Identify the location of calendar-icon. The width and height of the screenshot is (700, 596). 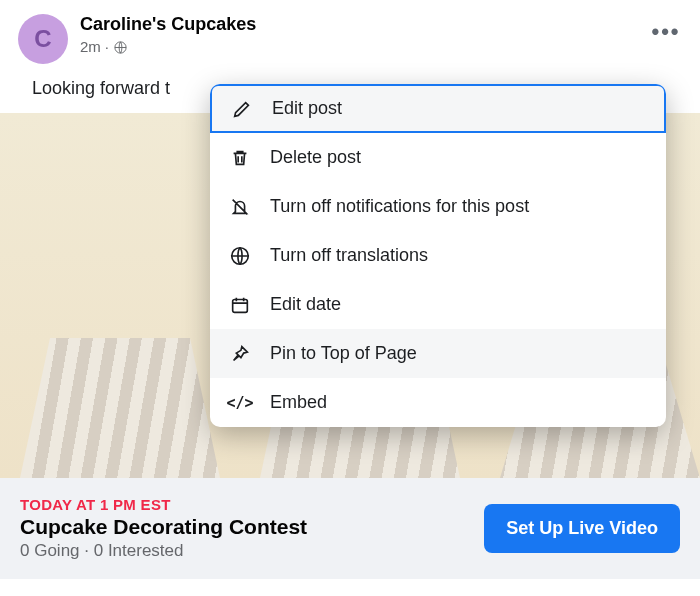
(240, 305).